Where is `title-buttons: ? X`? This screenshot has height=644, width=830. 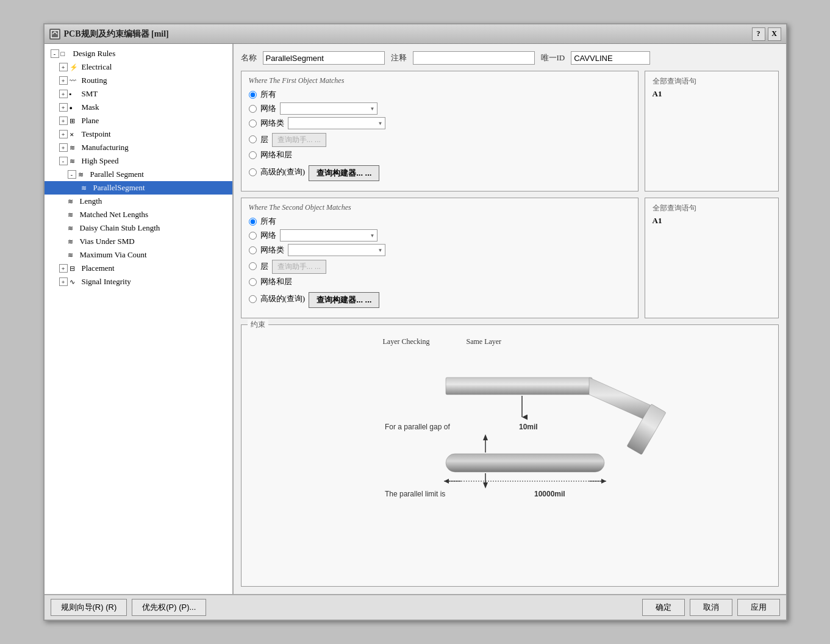 title-buttons: ? X is located at coordinates (767, 34).